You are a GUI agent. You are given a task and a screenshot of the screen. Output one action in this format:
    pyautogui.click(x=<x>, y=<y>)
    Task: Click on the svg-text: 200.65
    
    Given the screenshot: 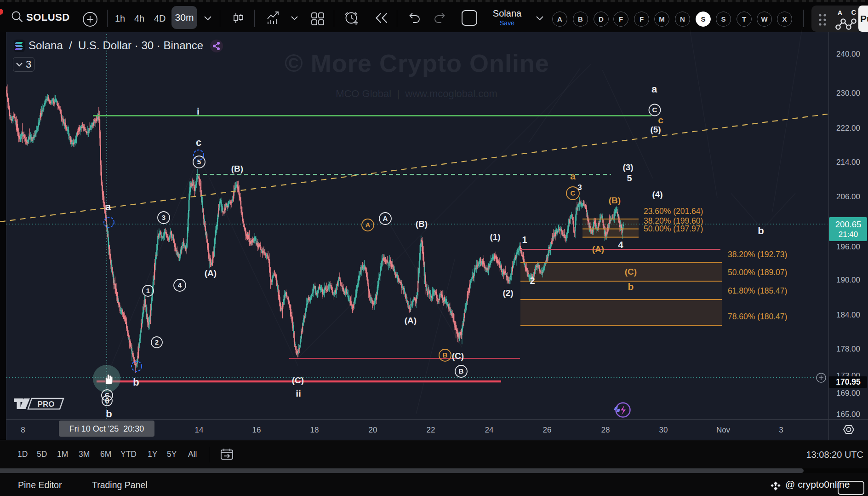 What is the action you would take?
    pyautogui.click(x=849, y=225)
    